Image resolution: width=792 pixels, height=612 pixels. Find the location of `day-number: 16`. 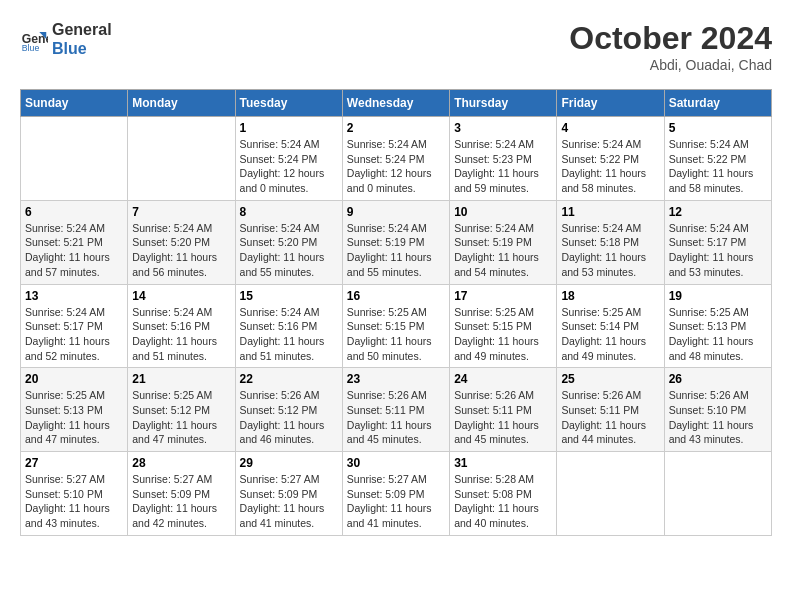

day-number: 16 is located at coordinates (396, 296).